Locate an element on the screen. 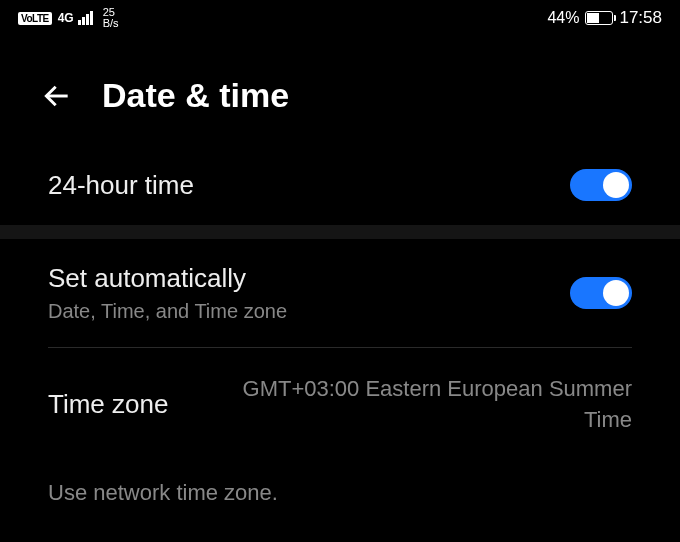  section-divider is located at coordinates (340, 232).